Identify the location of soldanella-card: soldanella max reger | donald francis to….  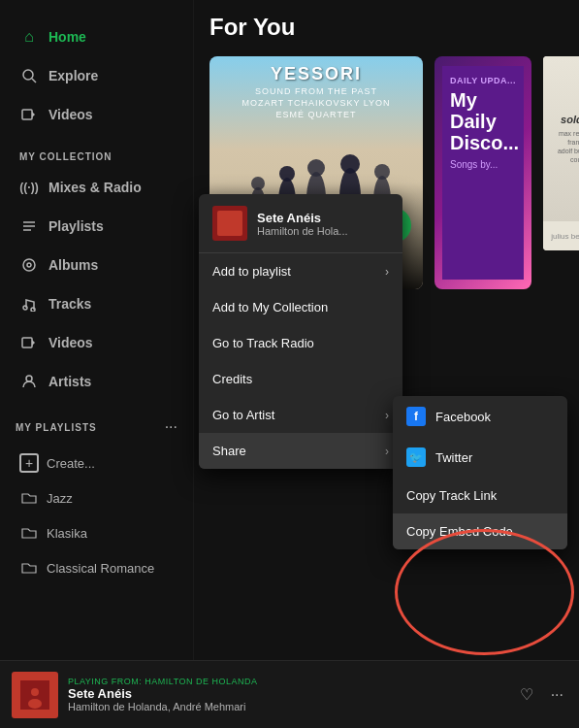
(561, 173).